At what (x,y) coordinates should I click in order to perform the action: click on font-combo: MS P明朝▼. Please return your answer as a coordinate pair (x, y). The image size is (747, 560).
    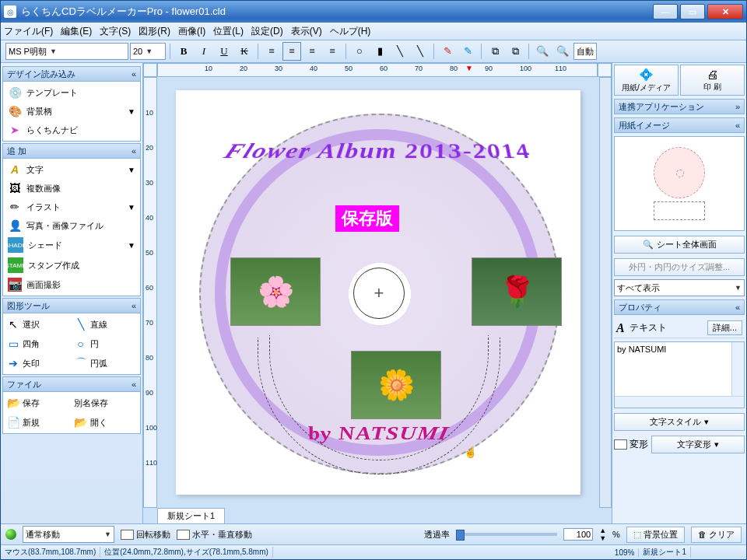
    Looking at the image, I should click on (67, 51).